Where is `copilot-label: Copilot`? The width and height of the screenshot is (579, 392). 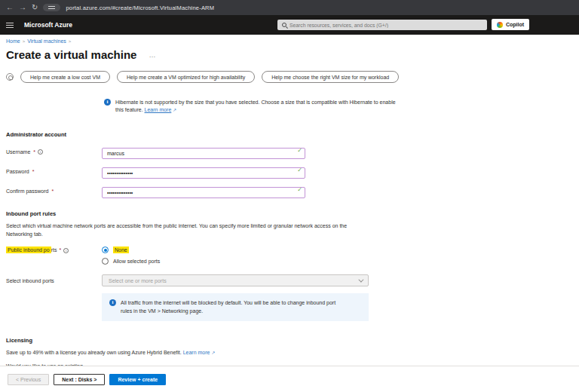 copilot-label: Copilot is located at coordinates (515, 24).